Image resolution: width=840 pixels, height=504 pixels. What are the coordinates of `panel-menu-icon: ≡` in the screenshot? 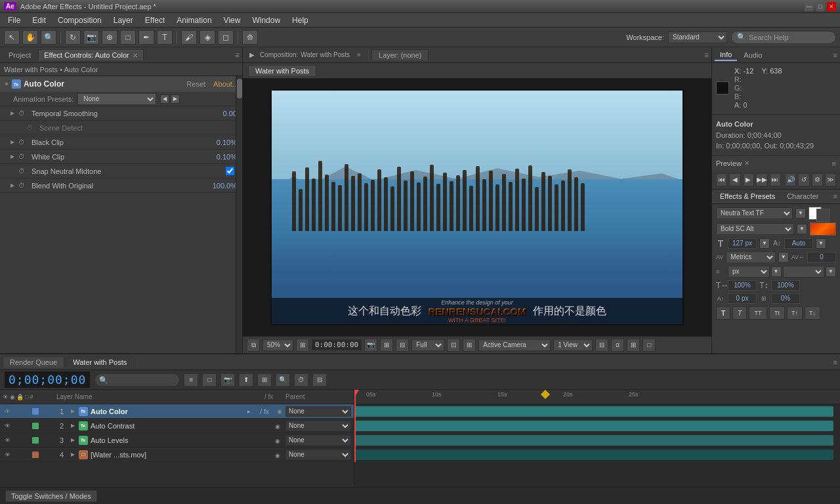 It's located at (238, 55).